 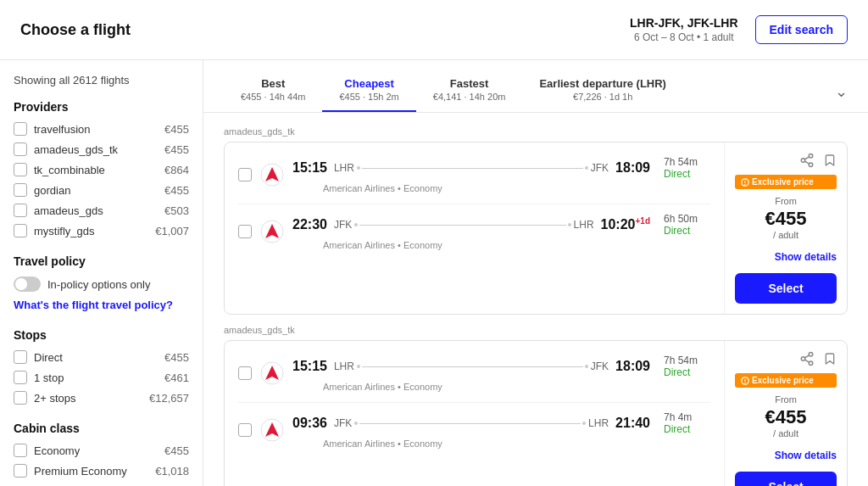 I want to click on policy-link: What's the flight travel policy?, so click(x=93, y=305).